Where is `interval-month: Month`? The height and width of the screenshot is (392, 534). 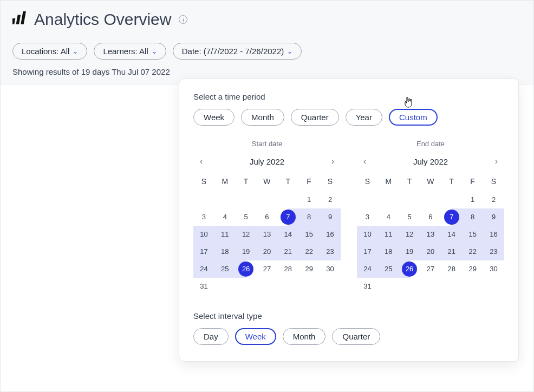
interval-month: Month is located at coordinates (304, 337).